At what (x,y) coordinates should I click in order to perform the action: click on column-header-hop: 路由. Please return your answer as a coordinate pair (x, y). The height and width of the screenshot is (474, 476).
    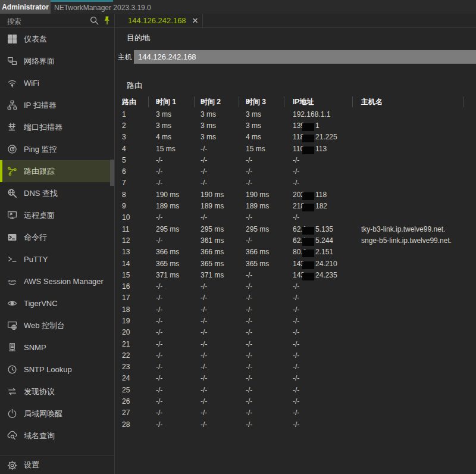
    Looking at the image, I should click on (136, 102).